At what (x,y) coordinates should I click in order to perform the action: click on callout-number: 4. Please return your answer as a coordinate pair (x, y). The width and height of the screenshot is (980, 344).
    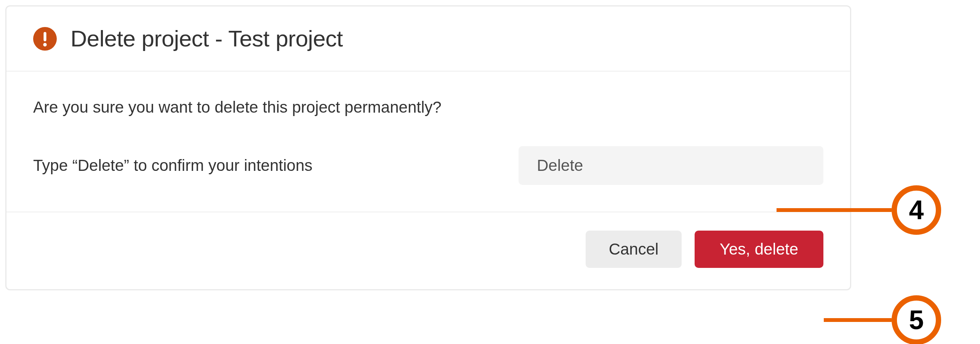
    Looking at the image, I should click on (916, 210).